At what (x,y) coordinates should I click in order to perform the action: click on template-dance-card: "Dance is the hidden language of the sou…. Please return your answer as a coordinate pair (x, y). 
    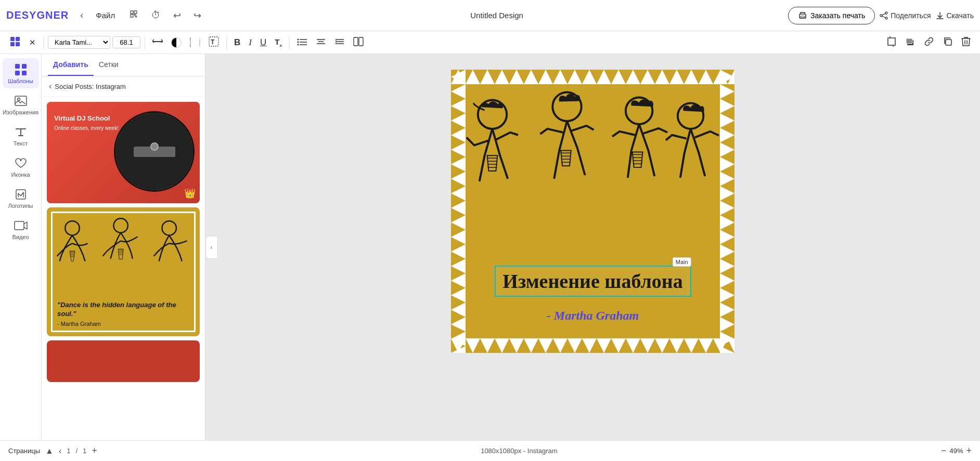
    Looking at the image, I should click on (123, 272).